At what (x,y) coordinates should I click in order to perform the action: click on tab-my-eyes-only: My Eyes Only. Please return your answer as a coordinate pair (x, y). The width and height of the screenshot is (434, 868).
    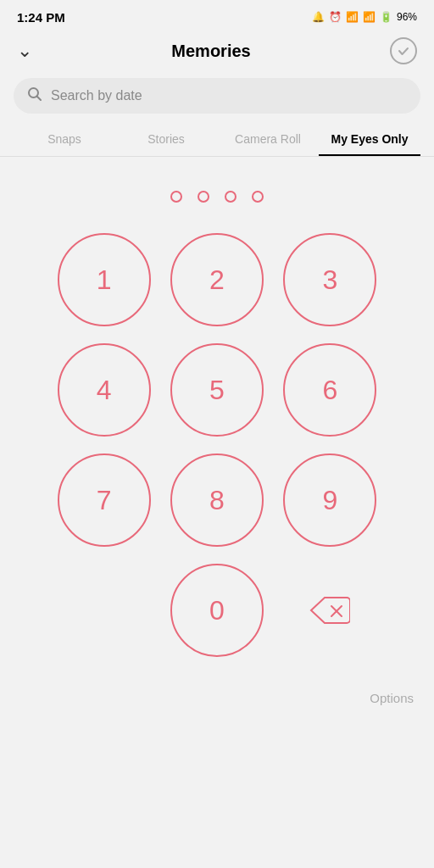
    Looking at the image, I should click on (370, 140).